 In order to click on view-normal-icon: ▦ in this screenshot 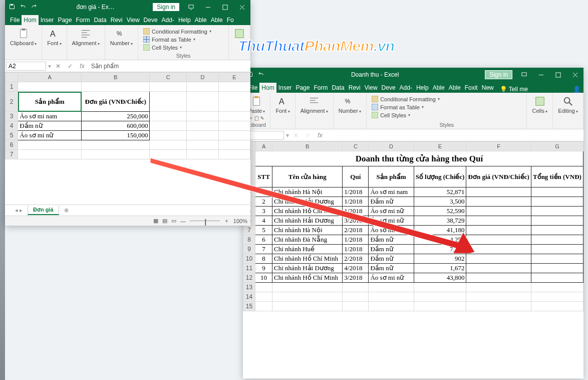, I will do `click(156, 221)`.